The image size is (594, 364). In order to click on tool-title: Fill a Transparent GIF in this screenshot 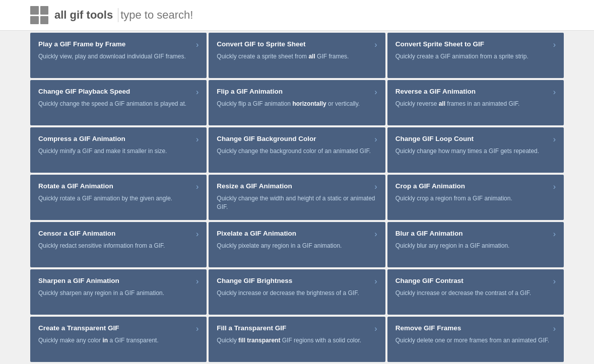, I will do `click(295, 328)`.